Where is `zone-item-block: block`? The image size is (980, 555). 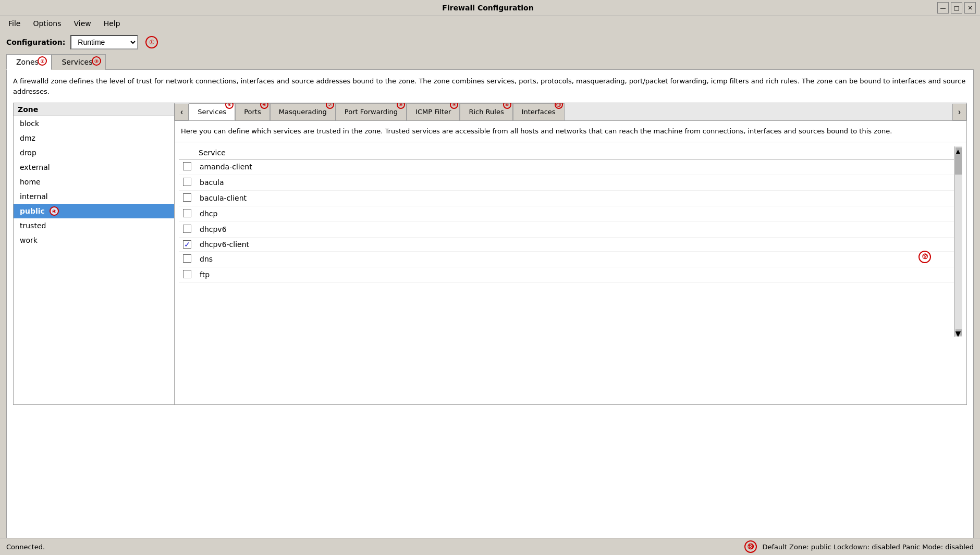 zone-item-block: block is located at coordinates (94, 124).